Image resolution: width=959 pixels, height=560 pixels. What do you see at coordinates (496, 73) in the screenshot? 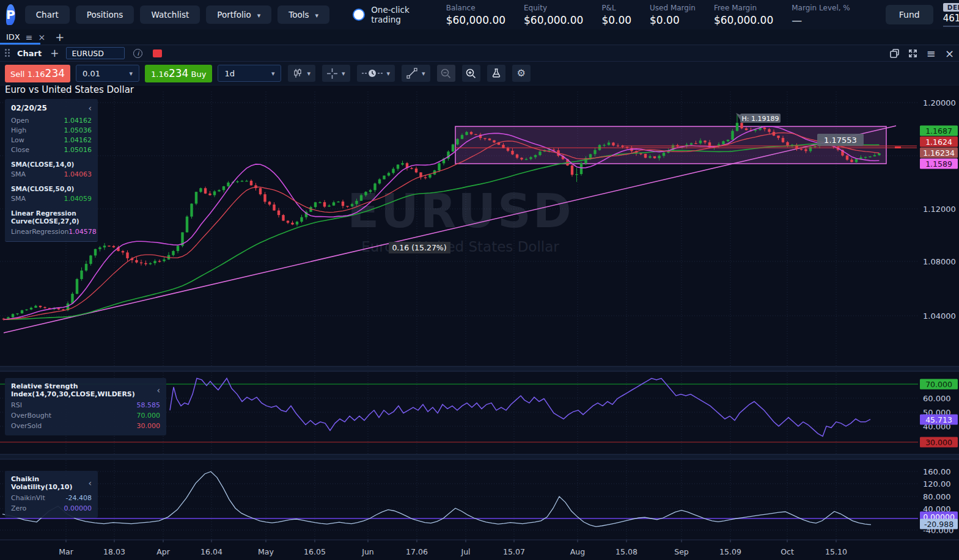
I see `flask-icon` at bounding box center [496, 73].